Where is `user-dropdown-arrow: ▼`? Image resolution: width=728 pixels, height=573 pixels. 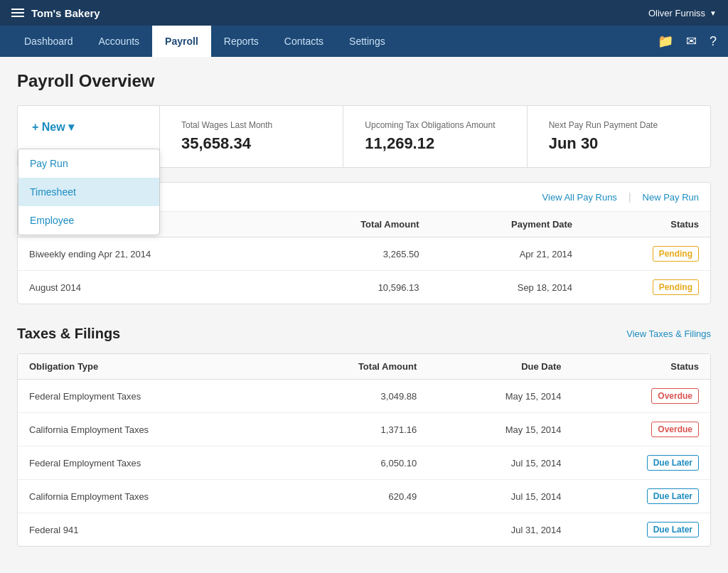 user-dropdown-arrow: ▼ is located at coordinates (713, 13).